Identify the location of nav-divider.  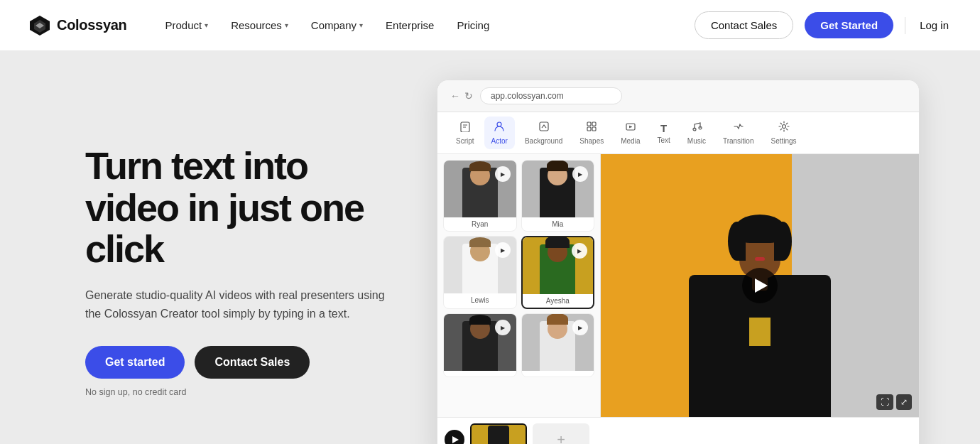
(905, 26).